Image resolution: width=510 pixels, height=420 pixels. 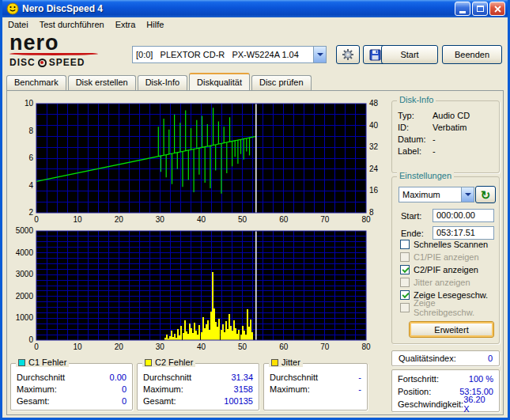 What do you see at coordinates (198, 400) in the screenshot?
I see `c2-total-row: Gesamt:100135` at bounding box center [198, 400].